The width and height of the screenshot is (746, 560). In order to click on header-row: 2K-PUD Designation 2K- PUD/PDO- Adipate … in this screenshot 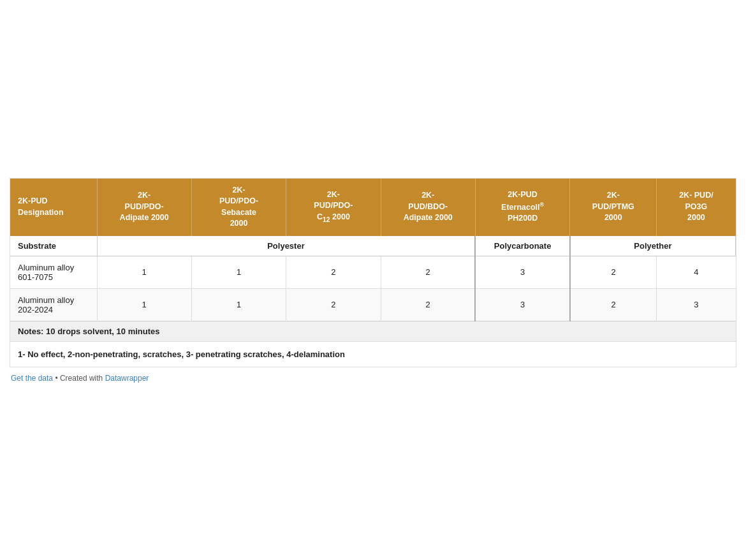, I will do `click(373, 207)`.